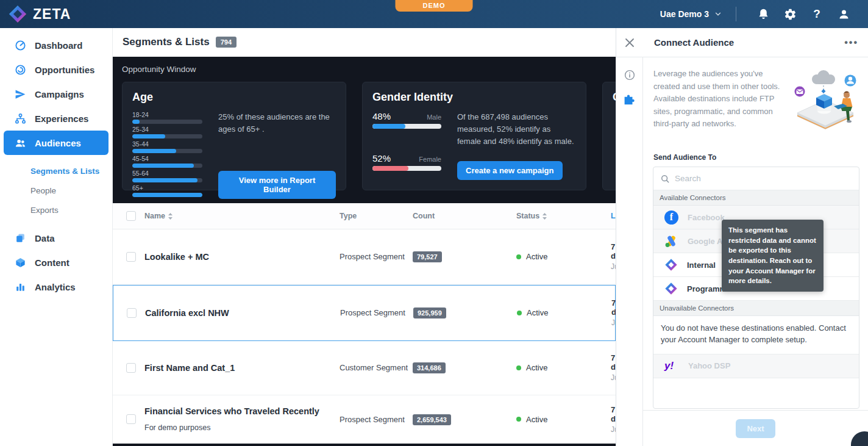  I want to click on zeta-diamond-icon, so click(671, 265).